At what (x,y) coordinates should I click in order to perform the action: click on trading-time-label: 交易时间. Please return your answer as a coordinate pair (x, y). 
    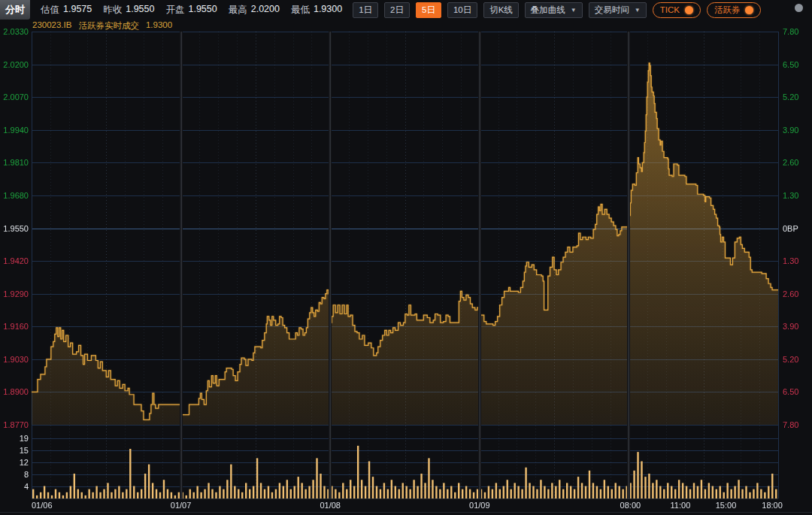
    Looking at the image, I should click on (612, 11).